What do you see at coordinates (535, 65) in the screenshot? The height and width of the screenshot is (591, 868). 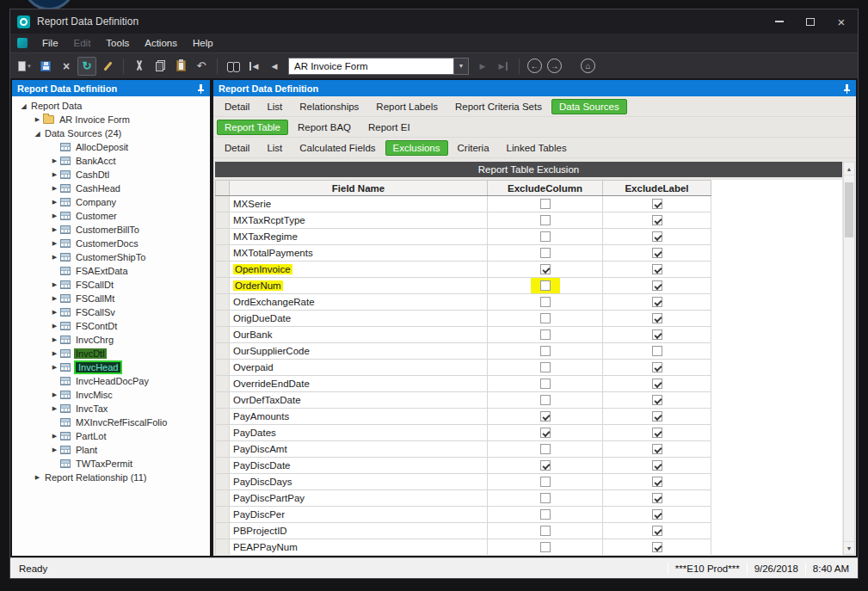 I see `back-button: ←` at bounding box center [535, 65].